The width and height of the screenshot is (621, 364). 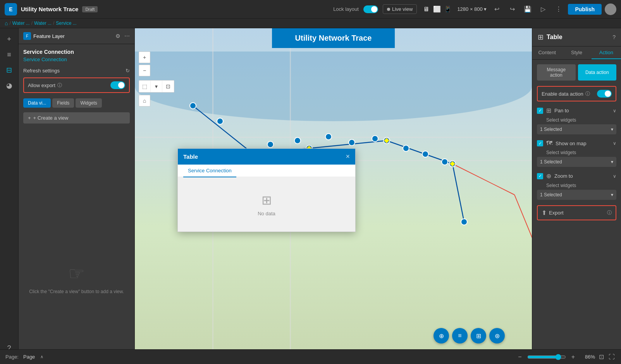 What do you see at coordinates (540, 143) in the screenshot?
I see `show-on-map-checkbox: ✓` at bounding box center [540, 143].